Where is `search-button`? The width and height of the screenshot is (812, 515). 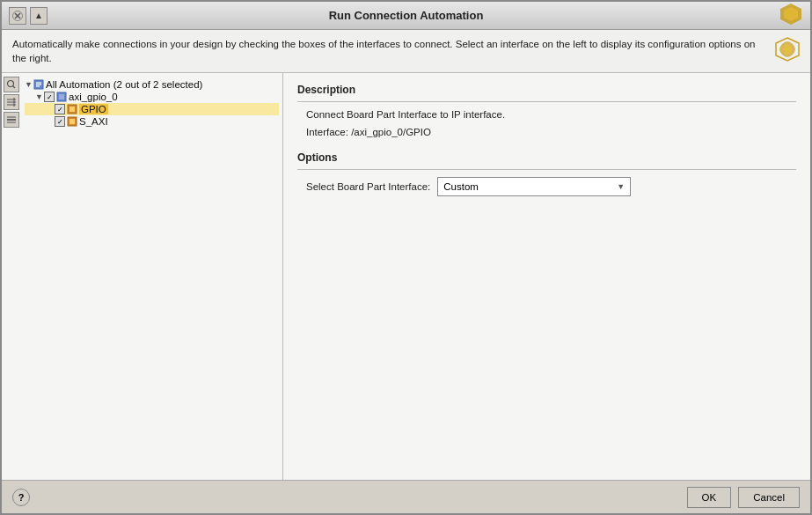
search-button is located at coordinates (11, 85).